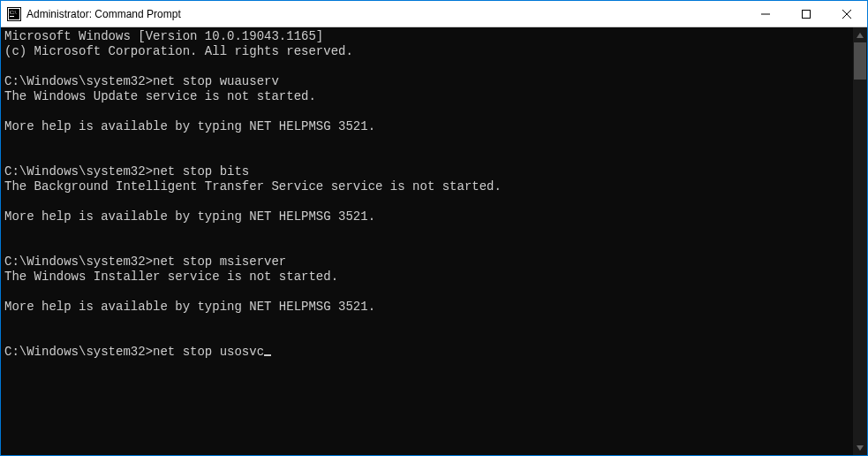 The width and height of the screenshot is (868, 456). Describe the element at coordinates (386, 14) in the screenshot. I see `window-title: Administrator: Command Prompt` at that location.